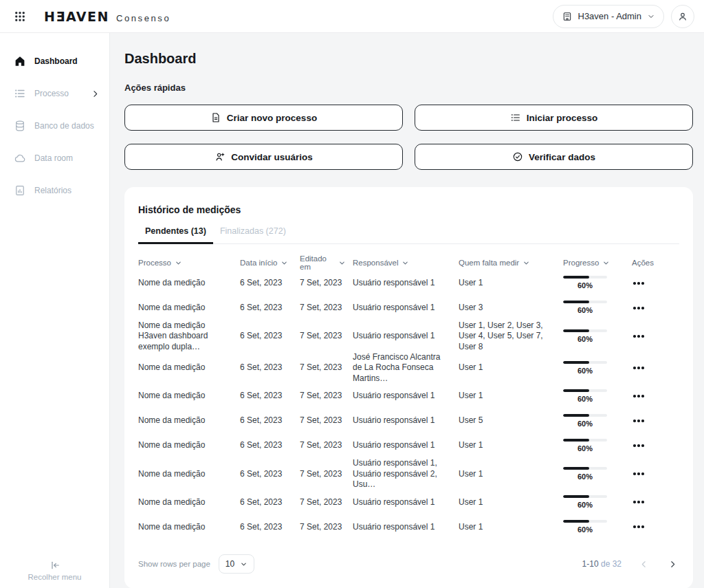  Describe the element at coordinates (253, 234) in the screenshot. I see `tab-finalizadas: Finalizadas (272)` at that location.